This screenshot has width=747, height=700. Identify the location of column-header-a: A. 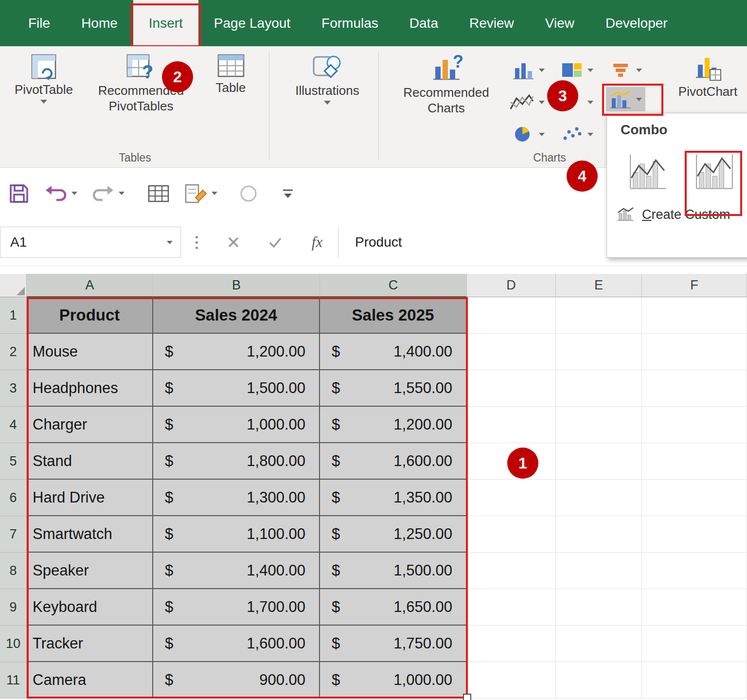
(90, 286).